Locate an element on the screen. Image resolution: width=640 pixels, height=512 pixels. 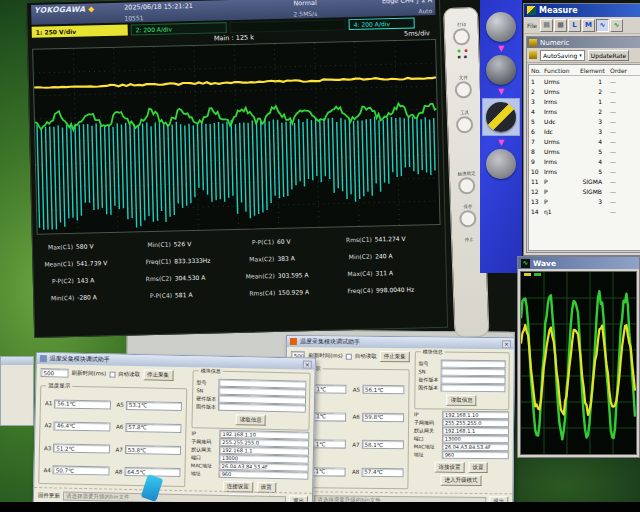
enter-upgrade-button: 进入升级模式 is located at coordinates (460, 480).